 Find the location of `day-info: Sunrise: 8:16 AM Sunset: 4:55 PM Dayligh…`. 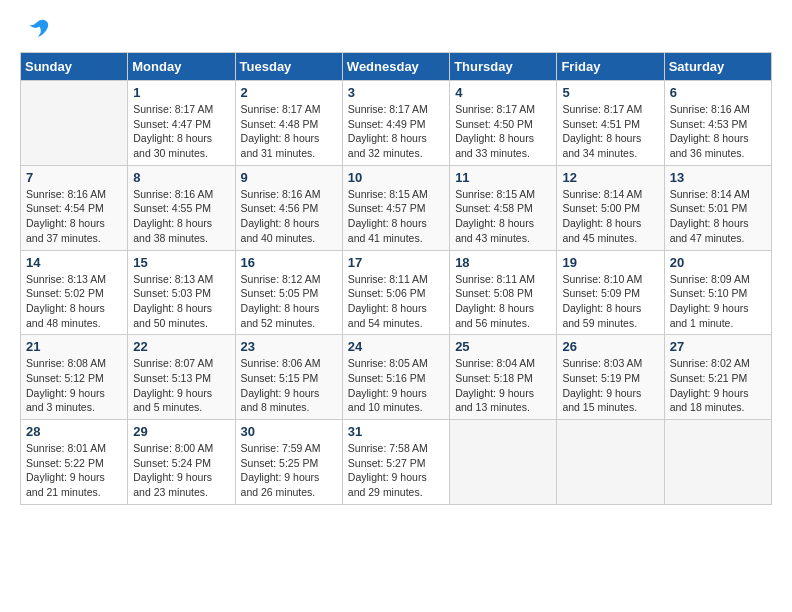

day-info: Sunrise: 8:16 AM Sunset: 4:55 PM Dayligh… is located at coordinates (181, 216).